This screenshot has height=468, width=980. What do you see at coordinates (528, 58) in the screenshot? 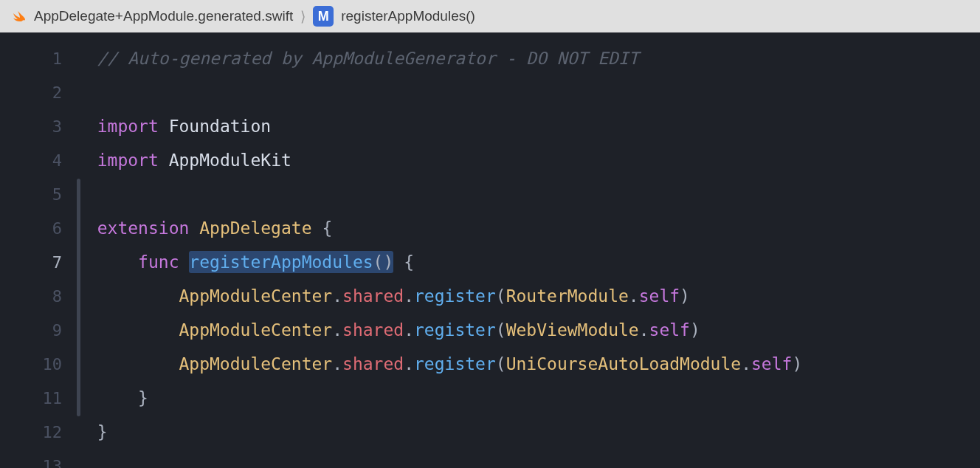
I see `code-line: // Auto-generated by AppModuleGenerator …` at bounding box center [528, 58].